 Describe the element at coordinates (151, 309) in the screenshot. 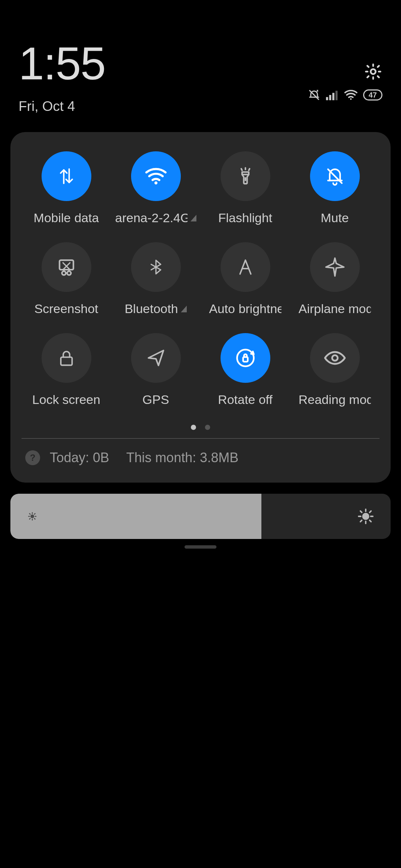

I see `tile-label: Bluetooth` at that location.